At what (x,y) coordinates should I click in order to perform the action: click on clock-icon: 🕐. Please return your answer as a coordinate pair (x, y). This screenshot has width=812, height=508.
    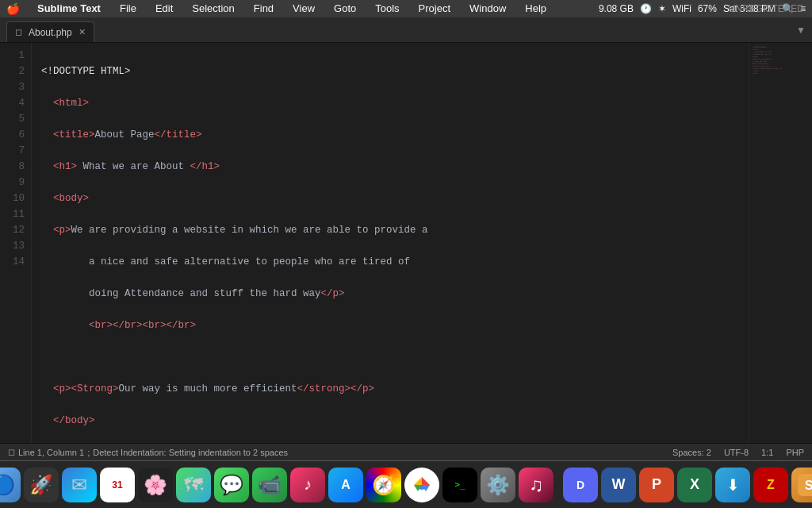
    Looking at the image, I should click on (645, 9).